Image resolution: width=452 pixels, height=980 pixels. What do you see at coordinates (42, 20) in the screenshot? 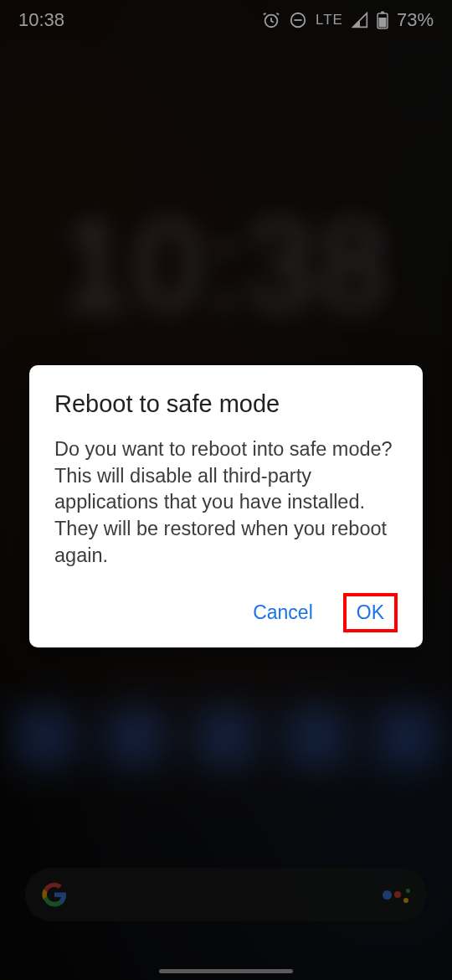
I see `status-time: 10:38` at bounding box center [42, 20].